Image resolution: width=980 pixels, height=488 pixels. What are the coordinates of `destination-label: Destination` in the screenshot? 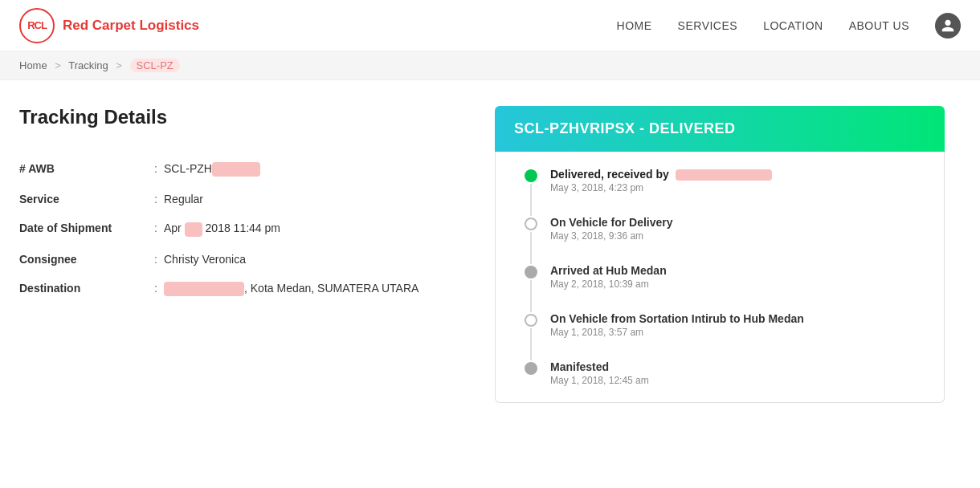 It's located at (84, 289).